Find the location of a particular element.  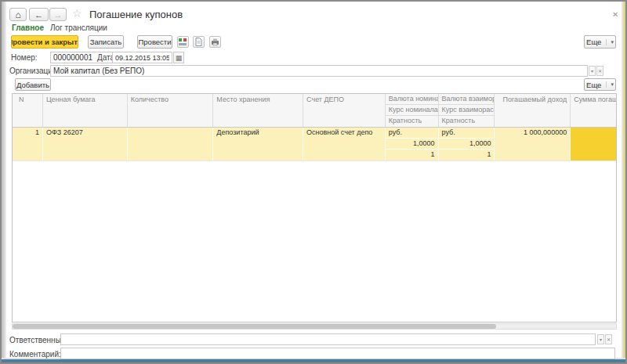

responsible-label: Ответственный: is located at coordinates (38, 340).